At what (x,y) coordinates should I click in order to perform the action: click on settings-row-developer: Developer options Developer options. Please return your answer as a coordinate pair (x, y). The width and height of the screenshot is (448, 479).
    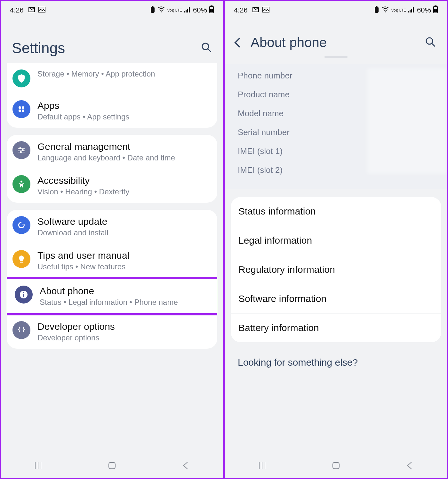
    Looking at the image, I should click on (112, 332).